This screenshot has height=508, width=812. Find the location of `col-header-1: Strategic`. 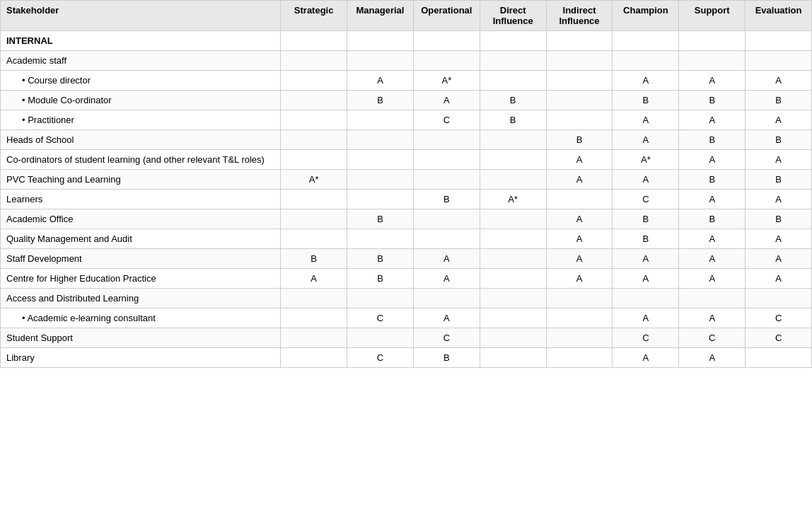

col-header-1: Strategic is located at coordinates (314, 16).